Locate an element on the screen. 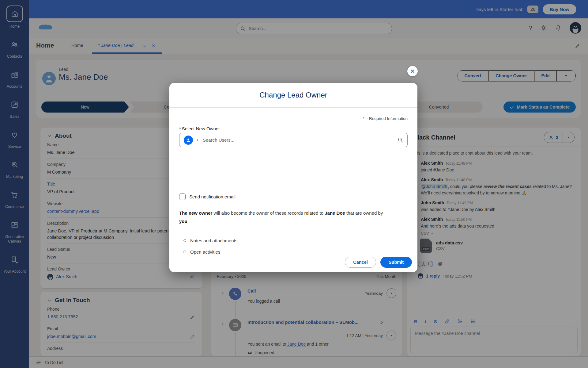  cancel-button: Cancel is located at coordinates (360, 262).